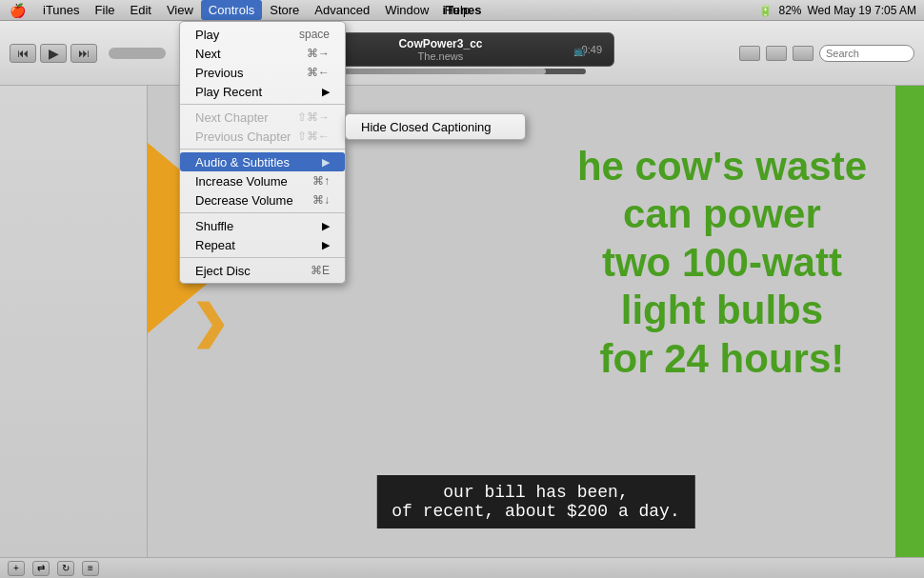 The height and width of the screenshot is (578, 924). What do you see at coordinates (17, 10) in the screenshot?
I see `apple-menu: 🍎` at bounding box center [17, 10].